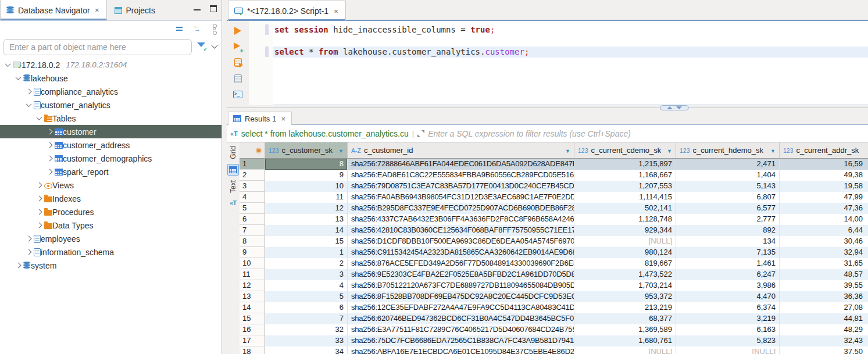  What do you see at coordinates (553, 208) in the screenshot?
I see `table-row: 5 12 sha256:B295D8FC337E9E4FECD0725D907A…` at bounding box center [553, 208].